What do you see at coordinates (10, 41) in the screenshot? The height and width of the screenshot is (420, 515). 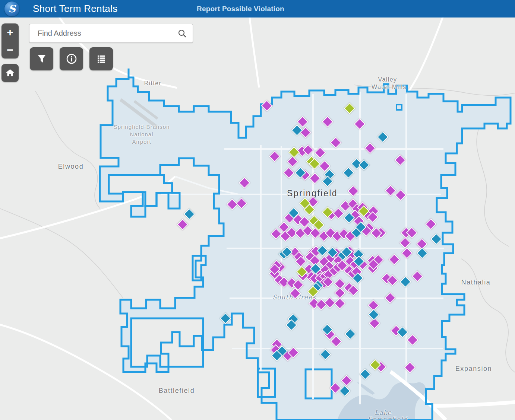 I see `zoom-control: + −` at bounding box center [10, 41].